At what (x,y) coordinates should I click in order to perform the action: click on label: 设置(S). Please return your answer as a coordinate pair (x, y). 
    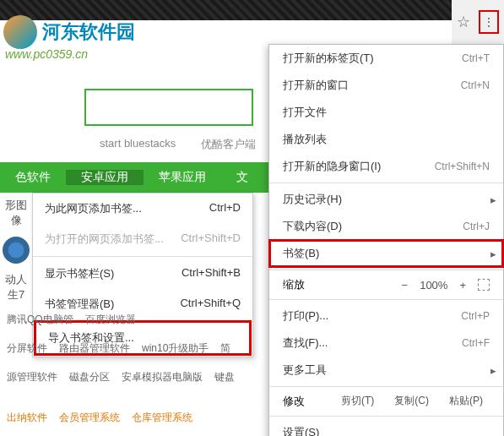
    Looking at the image, I should click on (301, 431).